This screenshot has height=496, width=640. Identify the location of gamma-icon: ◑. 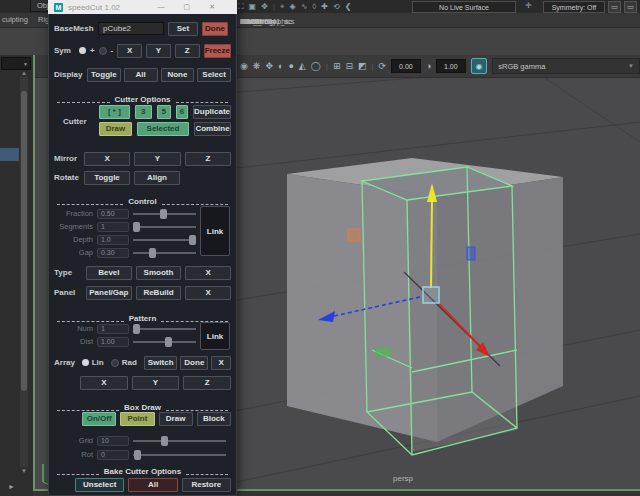
(428, 66).